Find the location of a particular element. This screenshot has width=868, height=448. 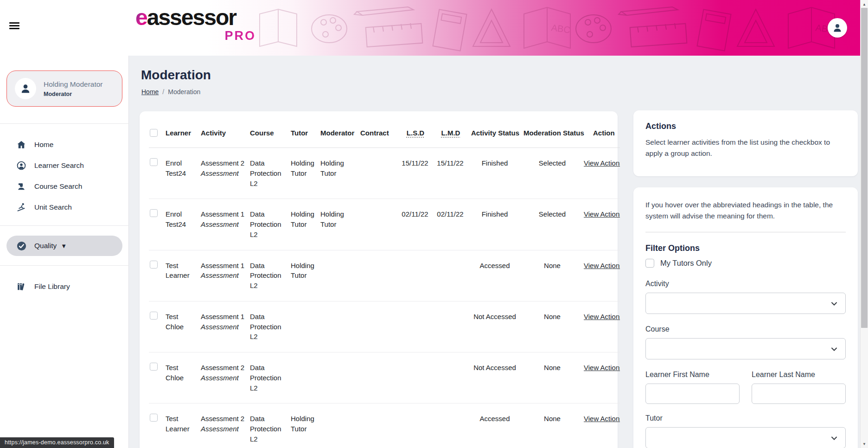

scrollbar-thumb is located at coordinates (864, 168).